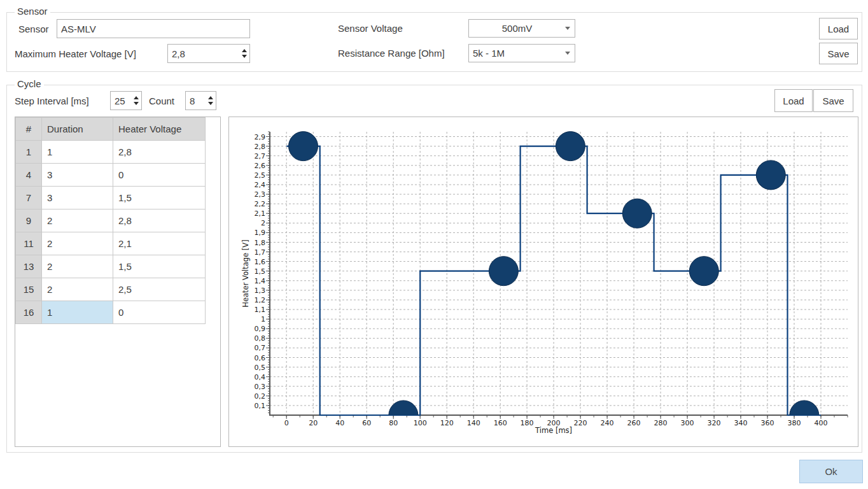 This screenshot has width=868, height=489. Describe the element at coordinates (29, 221) in the screenshot. I see `row-header-cell: 9` at that location.